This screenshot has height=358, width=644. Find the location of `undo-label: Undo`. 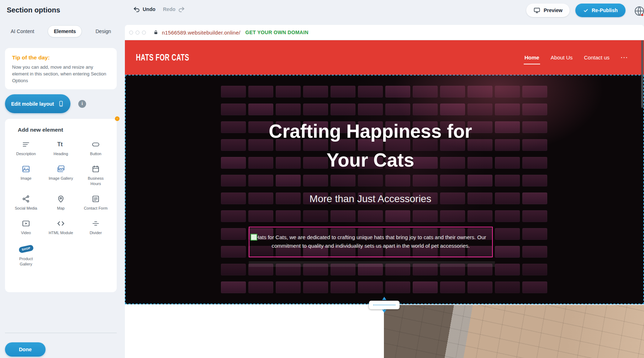

undo-label: Undo is located at coordinates (149, 9).